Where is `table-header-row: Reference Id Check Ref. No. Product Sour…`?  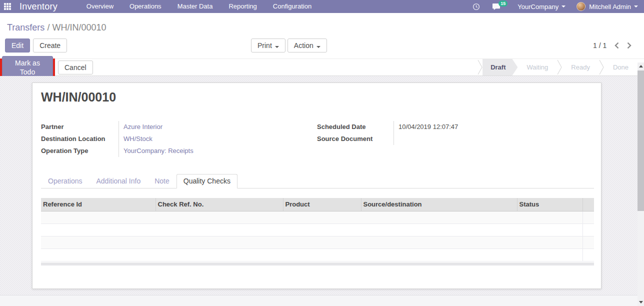
table-header-row: Reference Id Check Ref. No. Product Sour… is located at coordinates (318, 204).